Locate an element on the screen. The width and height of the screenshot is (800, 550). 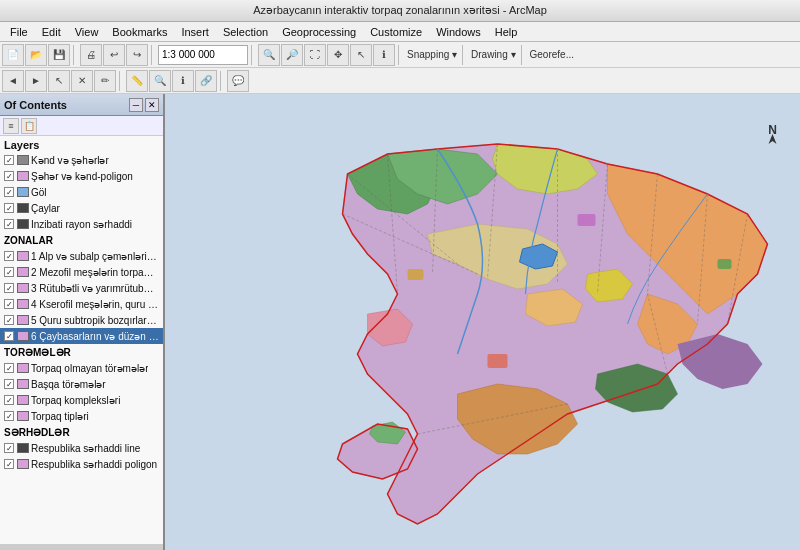
layer-checkbox-rutubetli is located at coordinates (9, 288).